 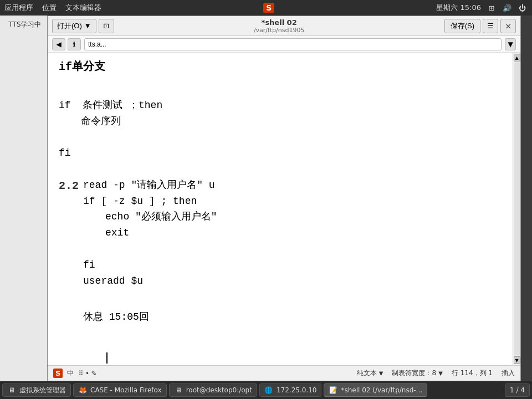 What do you see at coordinates (58, 374) in the screenshot?
I see `s-logo-status: S` at bounding box center [58, 374].